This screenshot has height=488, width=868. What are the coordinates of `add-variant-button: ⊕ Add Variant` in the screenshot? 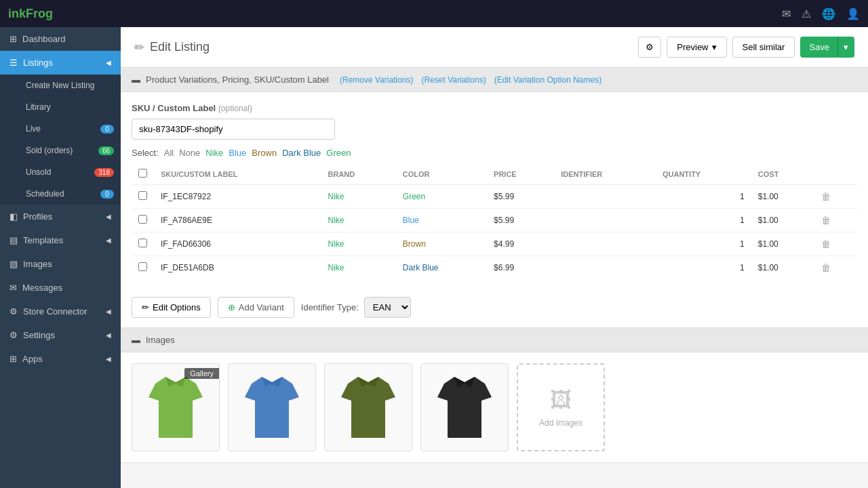 It's located at (256, 308).